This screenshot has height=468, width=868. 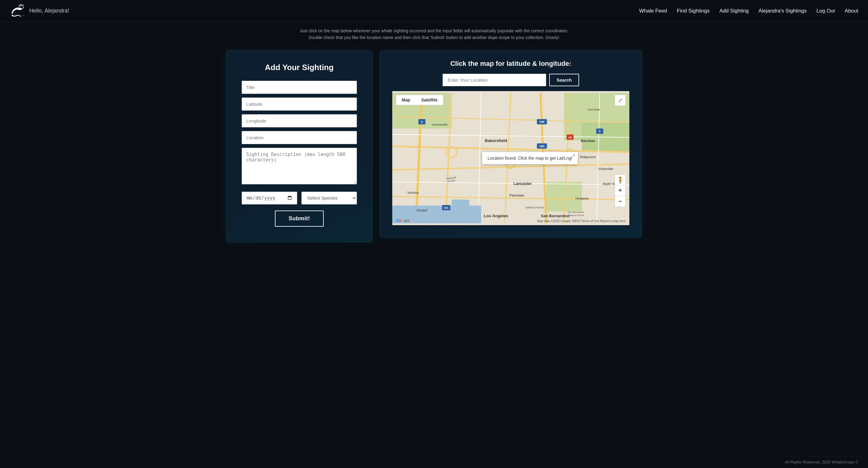 I want to click on popup-text: Location found. Click the map to get Lat…, so click(x=530, y=158).